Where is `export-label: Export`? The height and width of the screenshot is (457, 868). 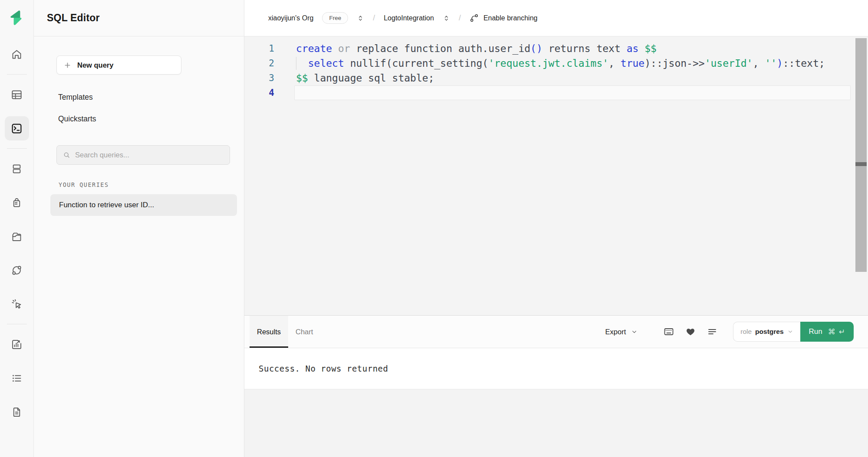
export-label: Export is located at coordinates (616, 332).